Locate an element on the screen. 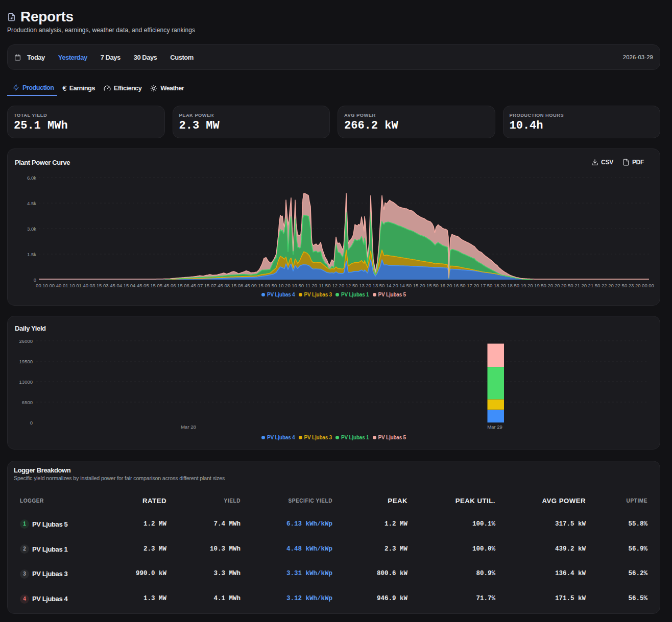  svg-text: 06:45 is located at coordinates (190, 286).